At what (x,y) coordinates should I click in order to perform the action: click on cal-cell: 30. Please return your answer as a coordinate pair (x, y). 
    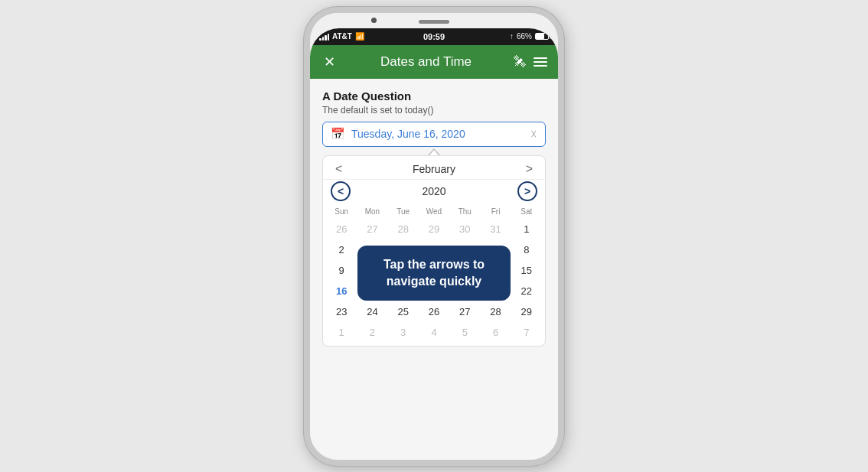
    Looking at the image, I should click on (465, 229).